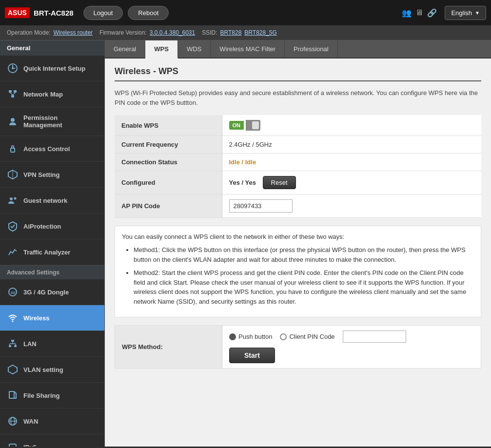  Describe the element at coordinates (13, 395) in the screenshot. I see `file-sharing-icon` at that location.